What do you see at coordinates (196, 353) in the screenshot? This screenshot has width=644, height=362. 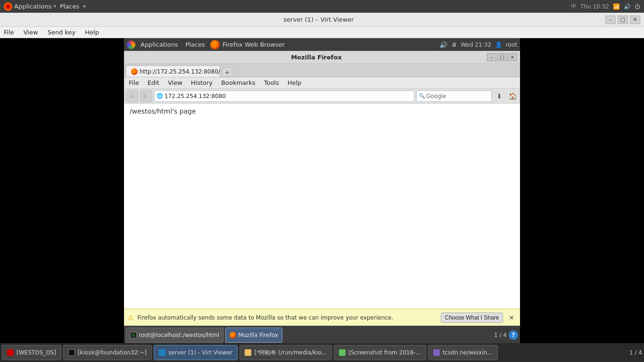 I see `host-task-virtviewer: server (1) - Virt Viewer` at bounding box center [196, 353].